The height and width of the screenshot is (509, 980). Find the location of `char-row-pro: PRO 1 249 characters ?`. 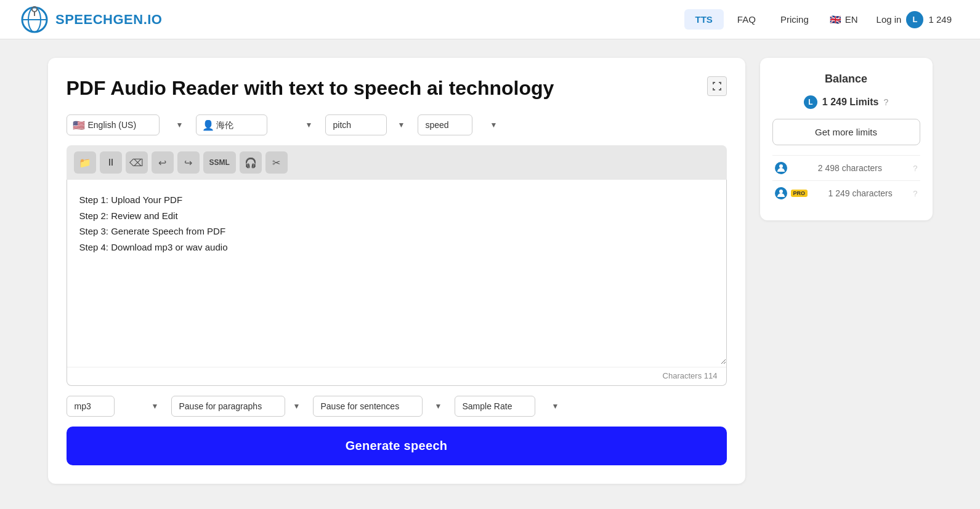

char-row-pro: PRO 1 249 characters ? is located at coordinates (846, 193).